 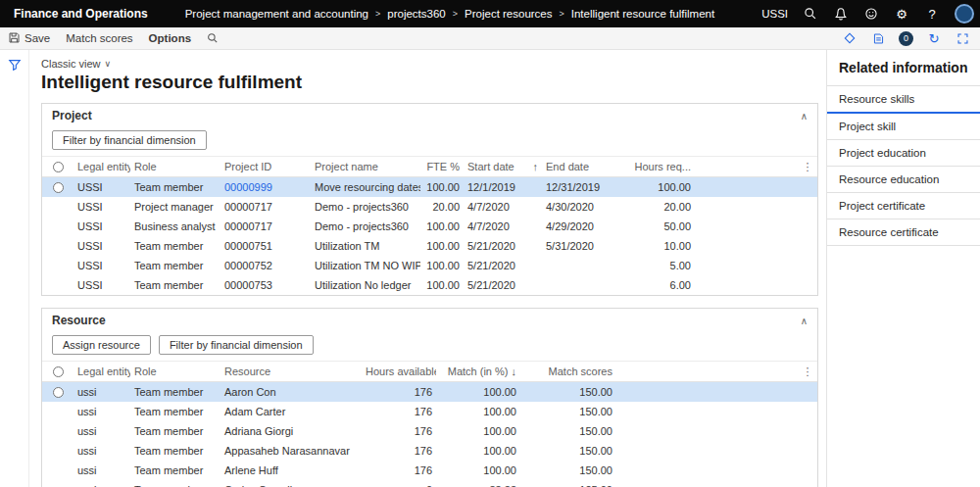 What do you see at coordinates (904, 206) in the screenshot?
I see `related-link-project-certificate: Project certificate` at bounding box center [904, 206].